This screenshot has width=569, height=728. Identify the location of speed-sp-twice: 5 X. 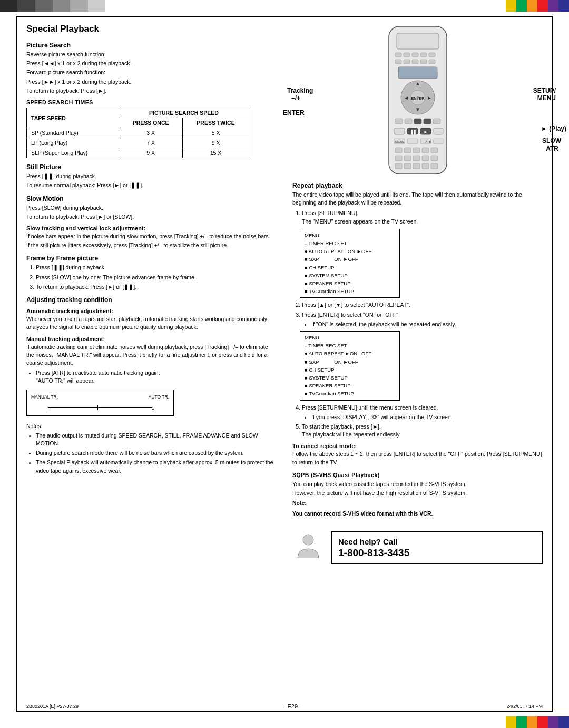
(216, 133).